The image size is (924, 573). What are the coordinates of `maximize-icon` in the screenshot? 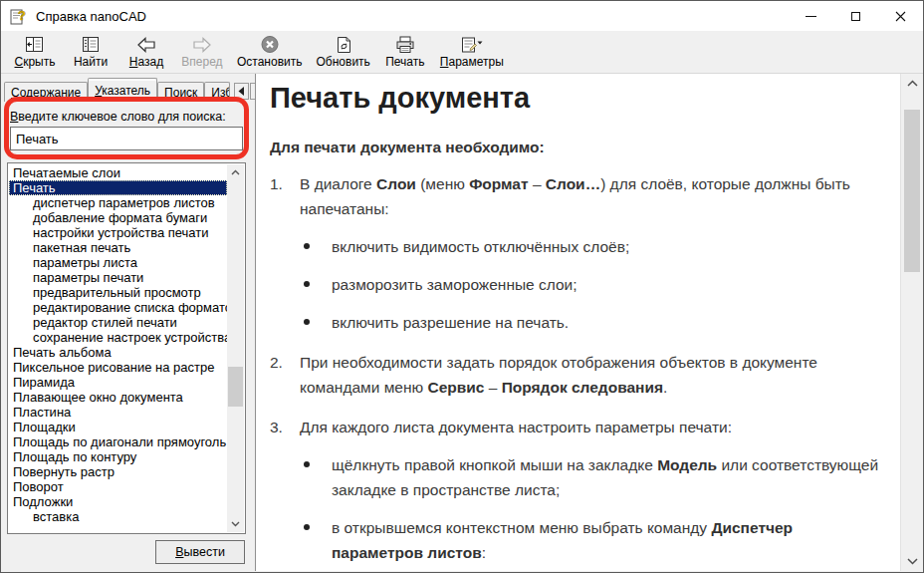 It's located at (856, 16).